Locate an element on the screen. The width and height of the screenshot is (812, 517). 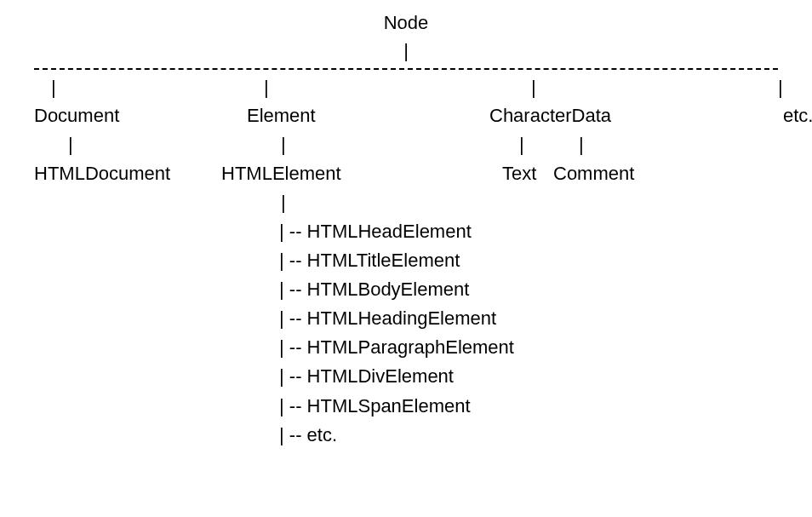
sublist-item: | -- HTMLBodyElement is located at coordinates (537, 290).